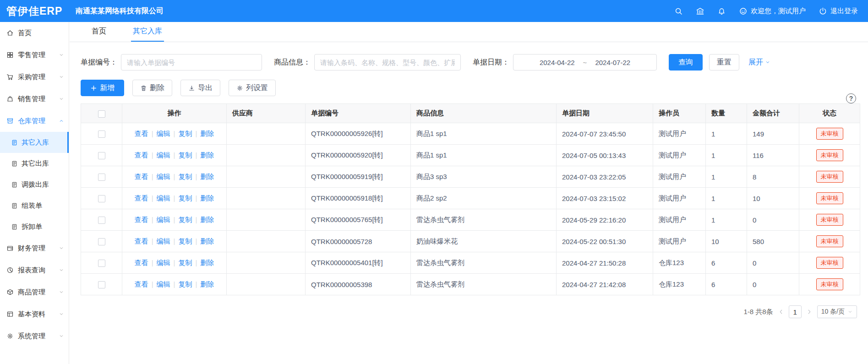  What do you see at coordinates (759, 62) in the screenshot?
I see `expand-toggle: 展开` at bounding box center [759, 62].